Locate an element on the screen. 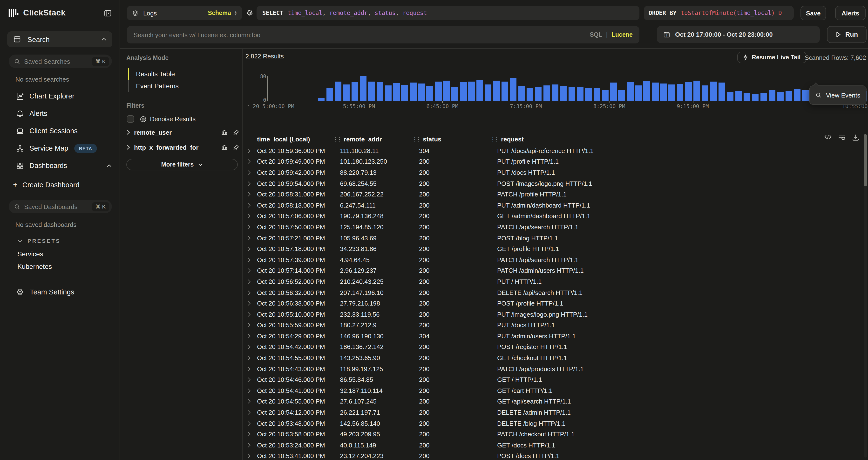  saved-searches-input is located at coordinates (58, 61).